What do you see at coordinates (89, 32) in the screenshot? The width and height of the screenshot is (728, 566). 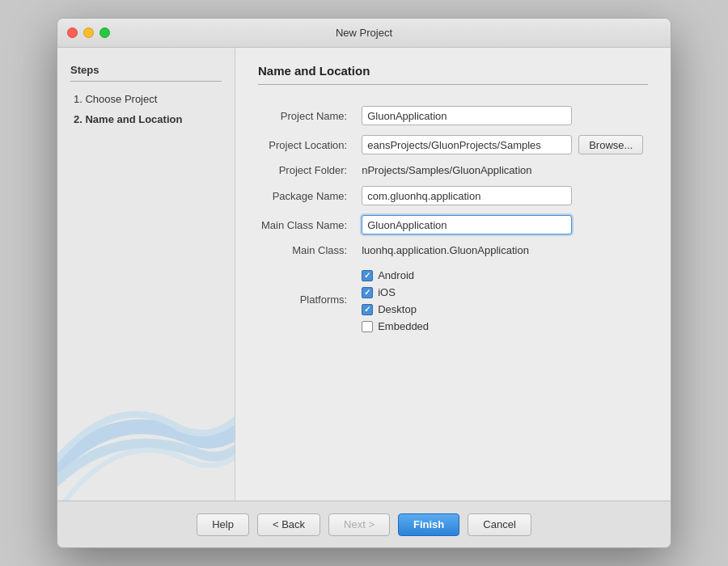 I see `minimize-button` at bounding box center [89, 32].